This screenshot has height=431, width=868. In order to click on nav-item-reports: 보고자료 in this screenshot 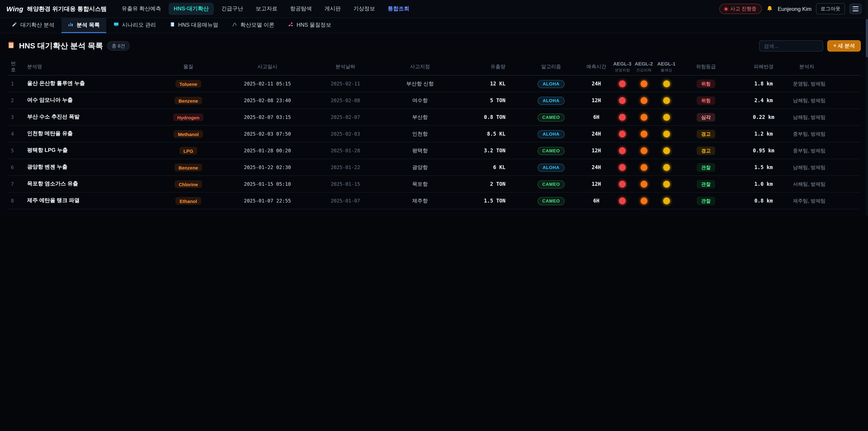, I will do `click(267, 9)`.